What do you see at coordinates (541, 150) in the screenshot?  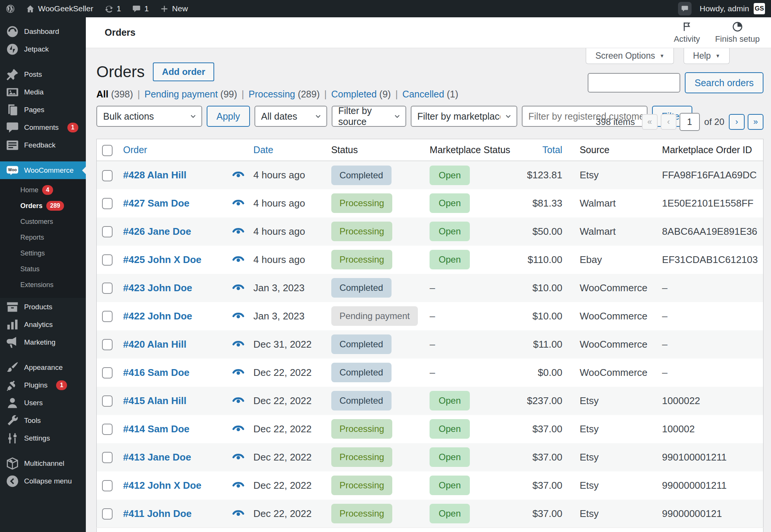 I see `column-header-total: Total` at bounding box center [541, 150].